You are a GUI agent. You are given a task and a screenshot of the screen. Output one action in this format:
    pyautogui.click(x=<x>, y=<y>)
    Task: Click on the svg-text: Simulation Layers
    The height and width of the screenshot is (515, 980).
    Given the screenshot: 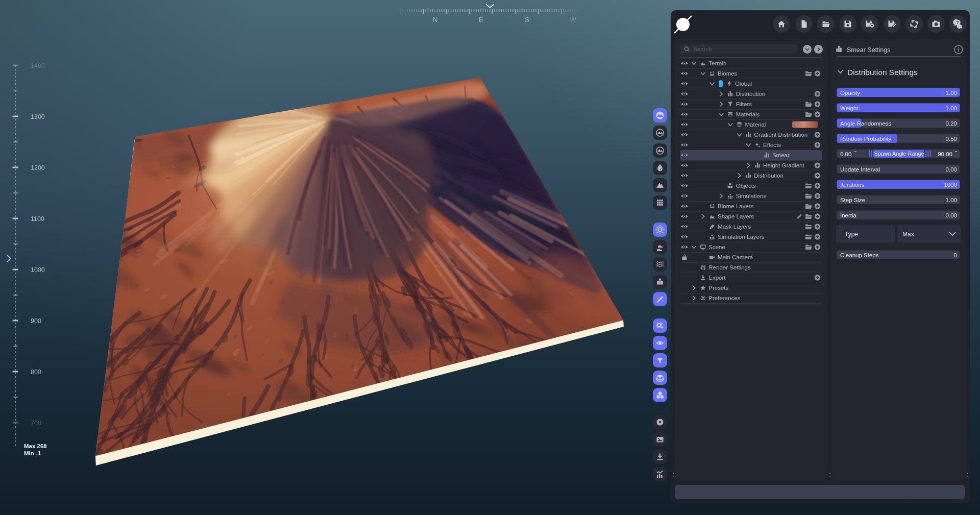 What is the action you would take?
    pyautogui.click(x=741, y=237)
    